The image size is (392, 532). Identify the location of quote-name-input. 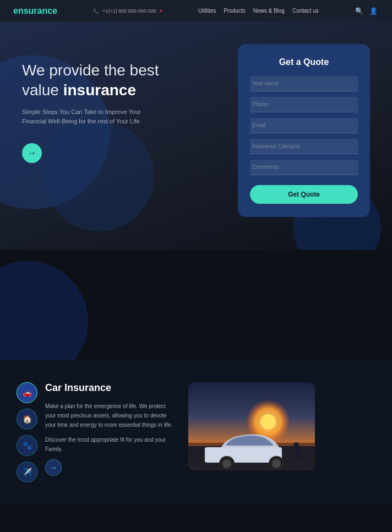
(304, 84).